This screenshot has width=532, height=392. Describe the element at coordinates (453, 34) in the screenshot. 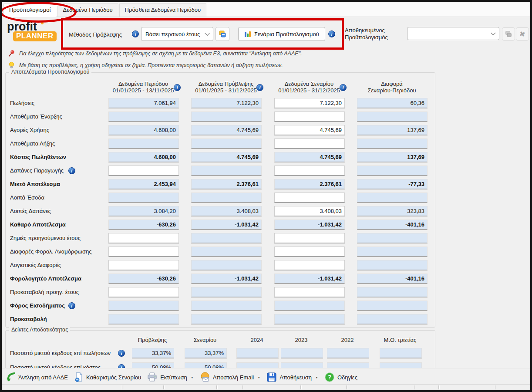

I see `saved-budget-select` at that location.